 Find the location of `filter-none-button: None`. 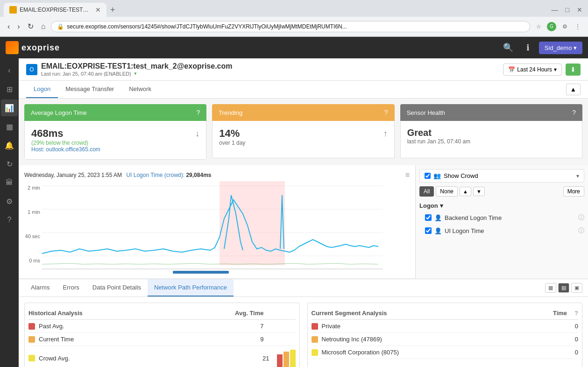

filter-none-button: None is located at coordinates (446, 191).